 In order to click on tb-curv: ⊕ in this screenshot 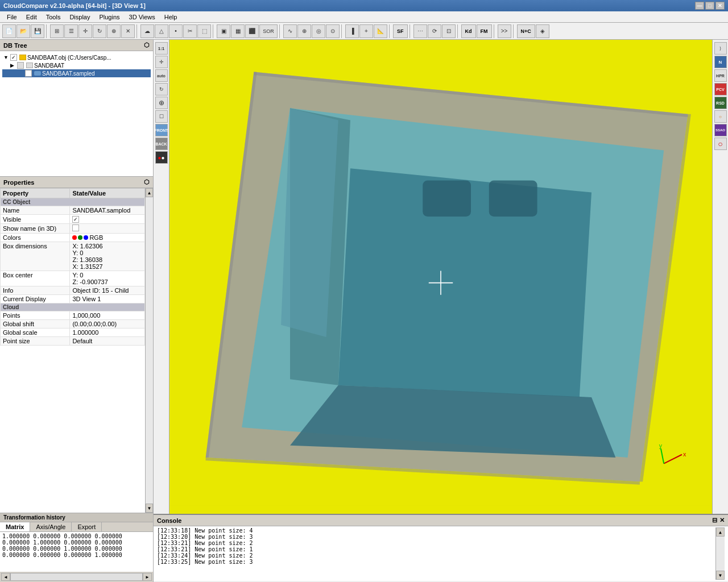, I will do `click(304, 31)`.